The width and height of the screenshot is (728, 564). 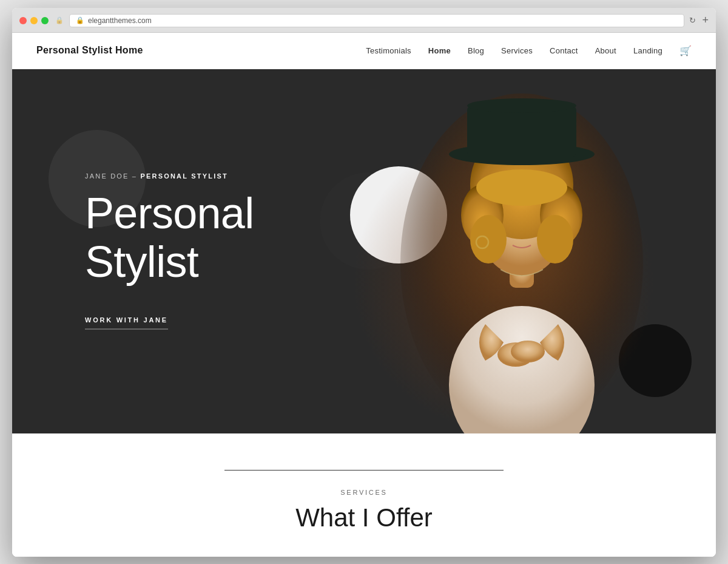 What do you see at coordinates (439, 51) in the screenshot?
I see `nav-link-home: Home` at bounding box center [439, 51].